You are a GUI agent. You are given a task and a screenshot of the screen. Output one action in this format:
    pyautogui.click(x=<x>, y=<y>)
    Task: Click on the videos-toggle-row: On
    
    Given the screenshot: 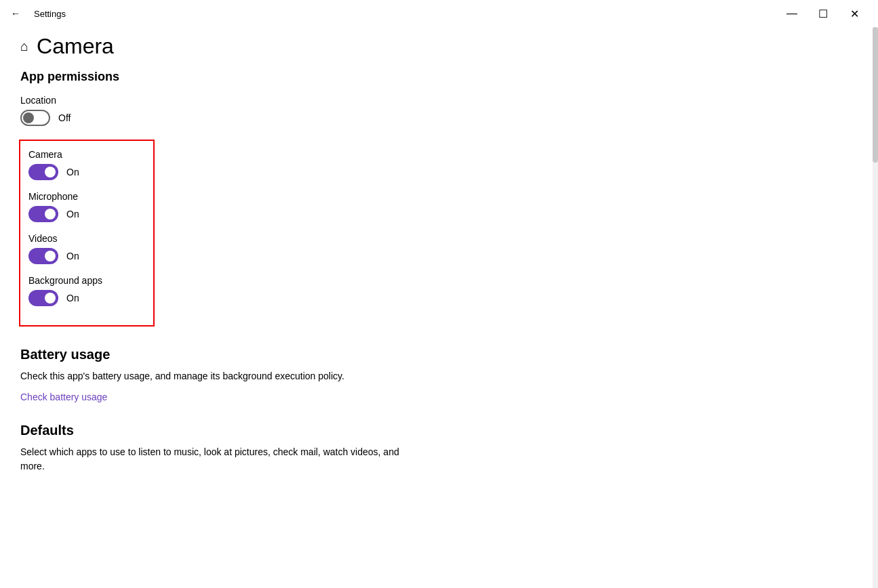 What is the action you would take?
    pyautogui.click(x=87, y=256)
    